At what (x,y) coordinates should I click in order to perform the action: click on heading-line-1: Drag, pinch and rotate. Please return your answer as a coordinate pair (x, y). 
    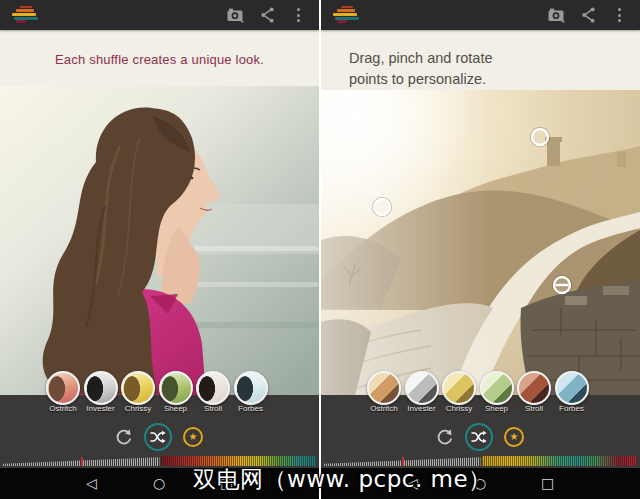
    Looking at the image, I should click on (420, 58).